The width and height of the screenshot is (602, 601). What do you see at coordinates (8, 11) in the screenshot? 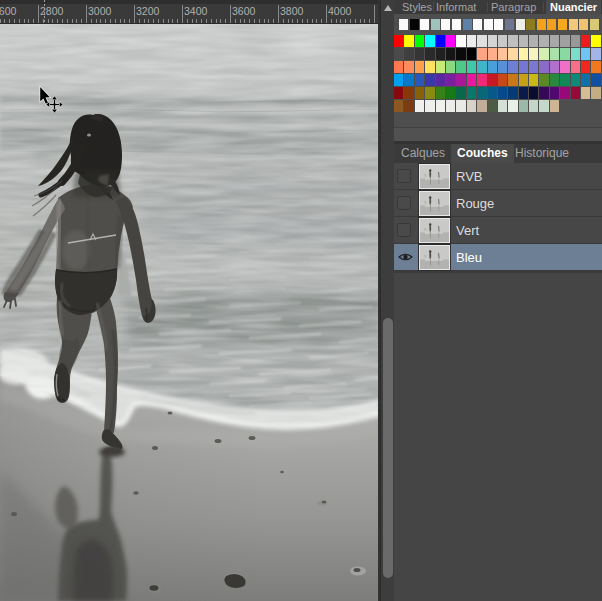
I see `svg-text: 2600` at bounding box center [8, 11].